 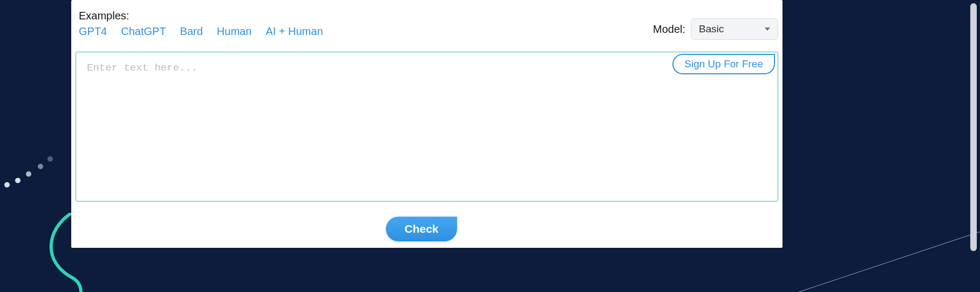 What do you see at coordinates (294, 31) in the screenshot?
I see `example-link-ai-human: AI + Human` at bounding box center [294, 31].